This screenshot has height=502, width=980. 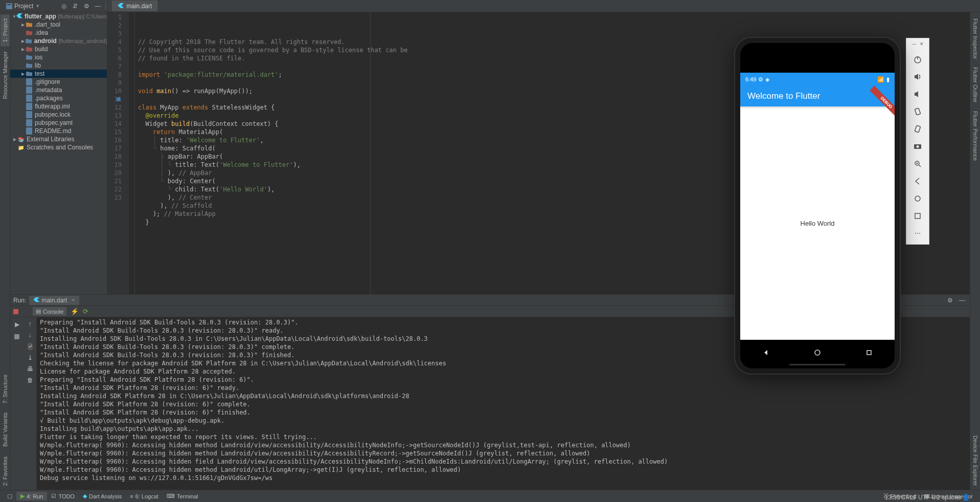 I want to click on right-tab-devexpl: Device File Explorer, so click(x=975, y=461).